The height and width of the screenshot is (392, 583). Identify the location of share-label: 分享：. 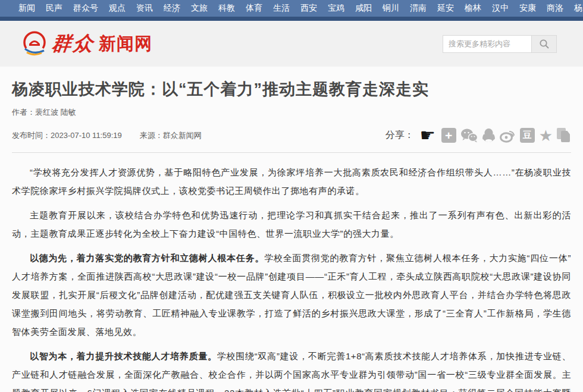
(400, 136).